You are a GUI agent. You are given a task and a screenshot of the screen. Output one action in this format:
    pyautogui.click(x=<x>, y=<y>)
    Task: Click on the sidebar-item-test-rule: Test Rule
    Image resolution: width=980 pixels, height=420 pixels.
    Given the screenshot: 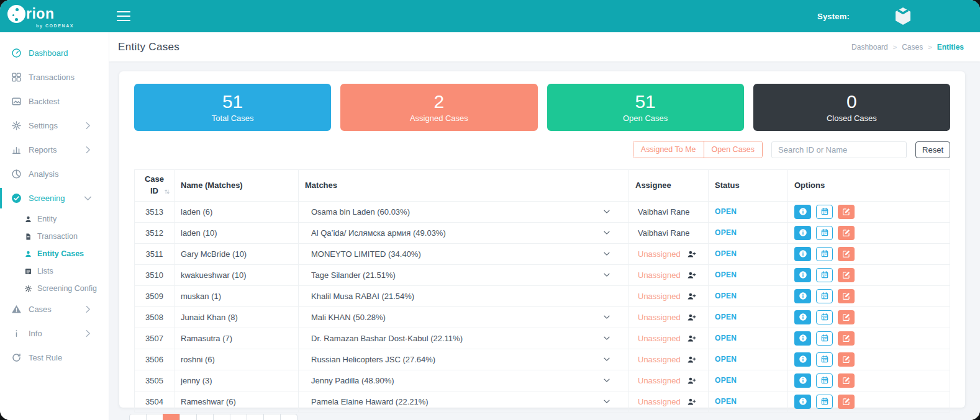 What is the action you would take?
    pyautogui.click(x=55, y=357)
    